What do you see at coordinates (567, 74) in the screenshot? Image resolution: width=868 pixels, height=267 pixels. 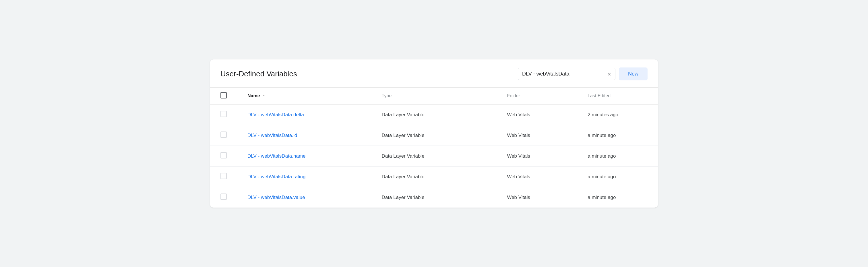 I see `search-box: DLV - webVitalsData. ×` at bounding box center [567, 74].